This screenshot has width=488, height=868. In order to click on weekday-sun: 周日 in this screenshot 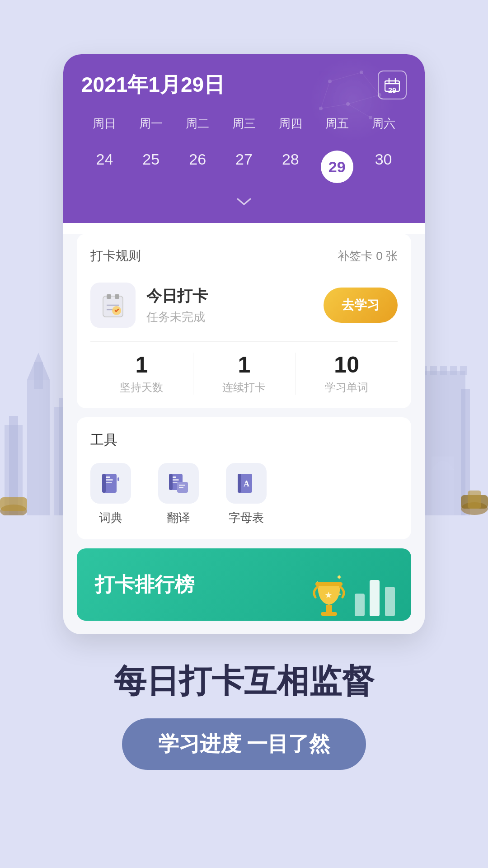, I will do `click(105, 124)`.